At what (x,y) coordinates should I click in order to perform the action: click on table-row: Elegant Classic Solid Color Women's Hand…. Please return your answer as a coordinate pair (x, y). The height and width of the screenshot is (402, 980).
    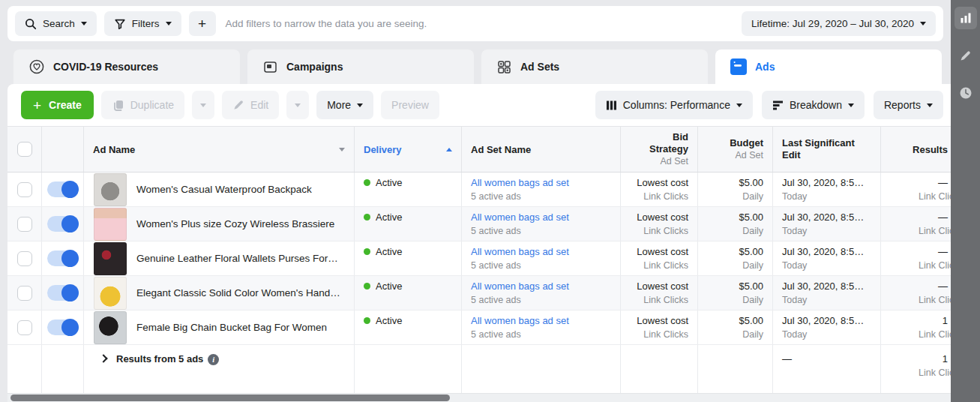
    Looking at the image, I should click on (479, 293).